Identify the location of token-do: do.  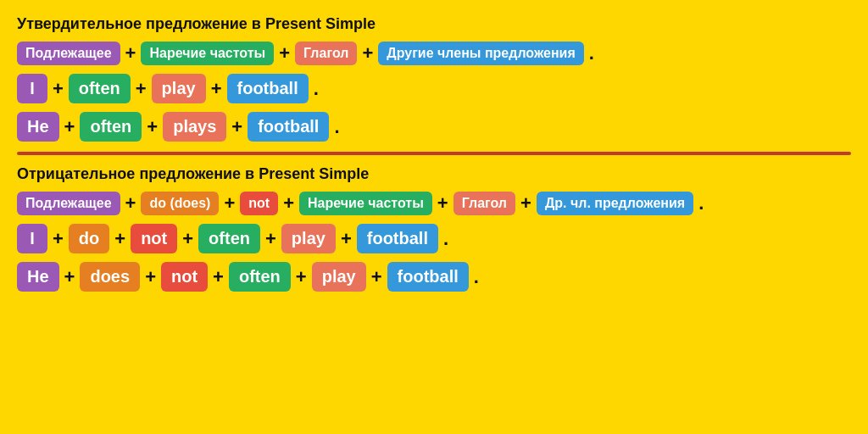
(89, 239).